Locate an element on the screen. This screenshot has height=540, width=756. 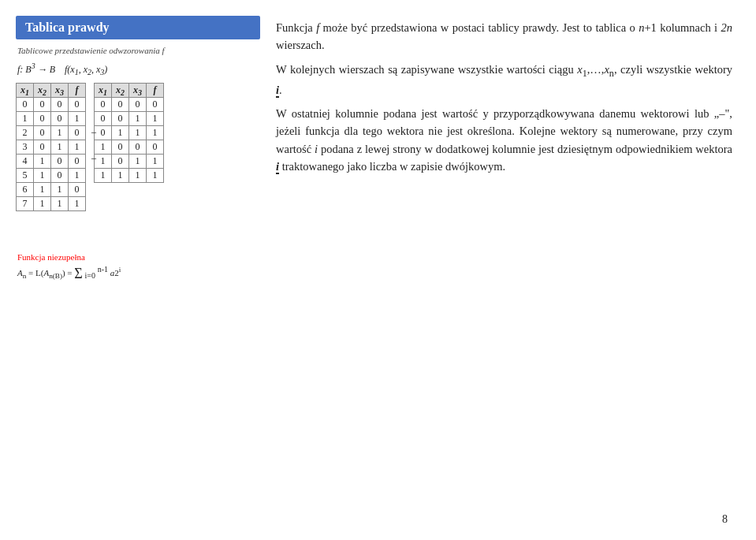
table-row: 6110 is located at coordinates (51, 190).